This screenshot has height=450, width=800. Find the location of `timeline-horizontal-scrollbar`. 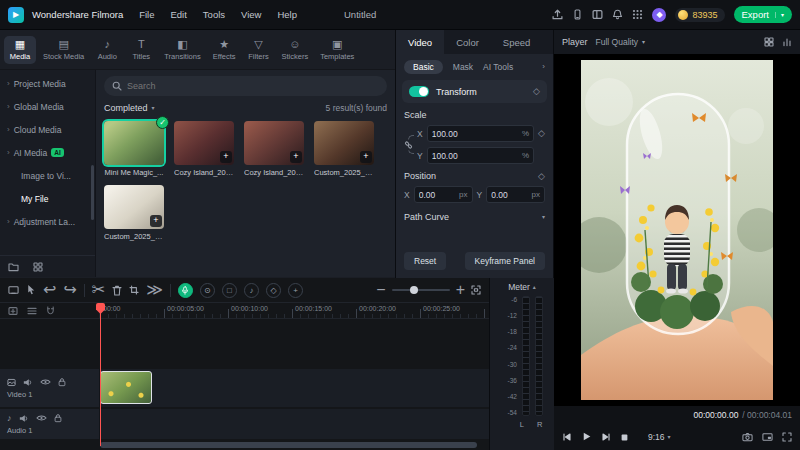

timeline-horizontal-scrollbar is located at coordinates (288, 445).